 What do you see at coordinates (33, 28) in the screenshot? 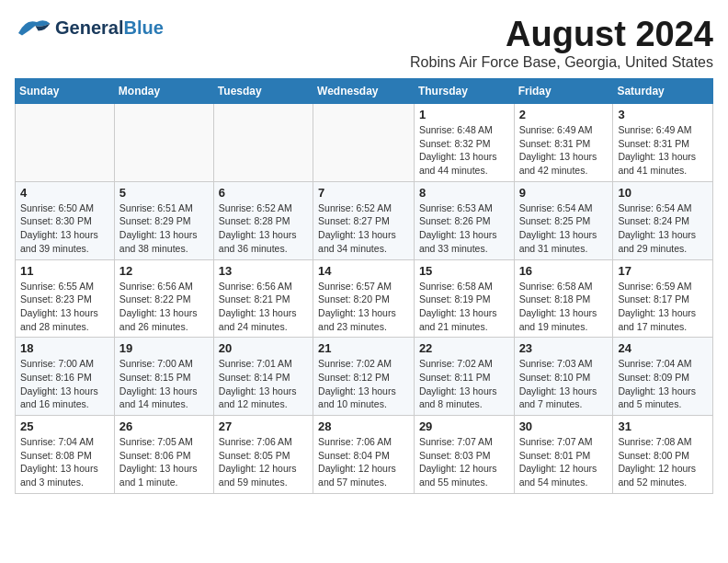
I see `logo-icon` at bounding box center [33, 28].